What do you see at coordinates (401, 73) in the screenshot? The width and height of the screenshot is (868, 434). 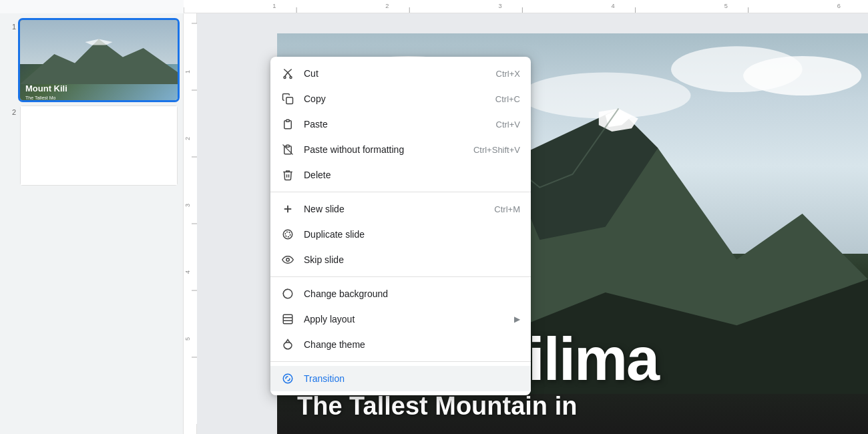 I see `menu-item-cut: Cut Ctrl+X` at bounding box center [401, 73].